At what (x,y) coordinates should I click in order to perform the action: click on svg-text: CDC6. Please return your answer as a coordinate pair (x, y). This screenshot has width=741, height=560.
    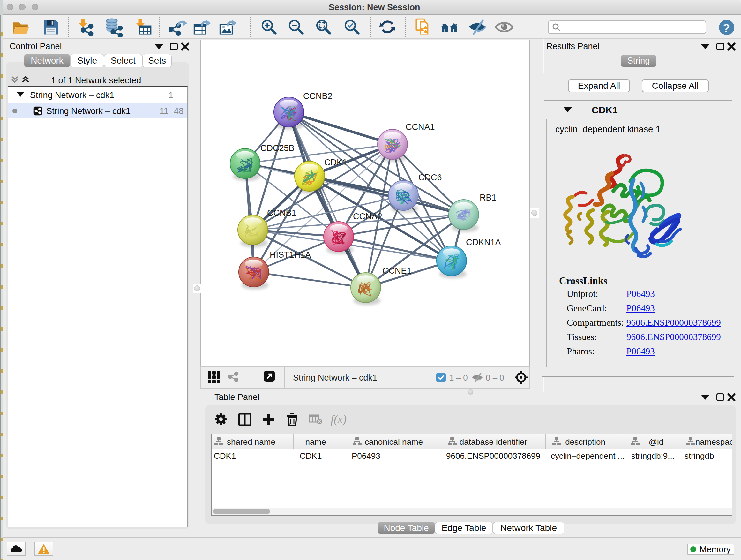
    Looking at the image, I should click on (430, 178).